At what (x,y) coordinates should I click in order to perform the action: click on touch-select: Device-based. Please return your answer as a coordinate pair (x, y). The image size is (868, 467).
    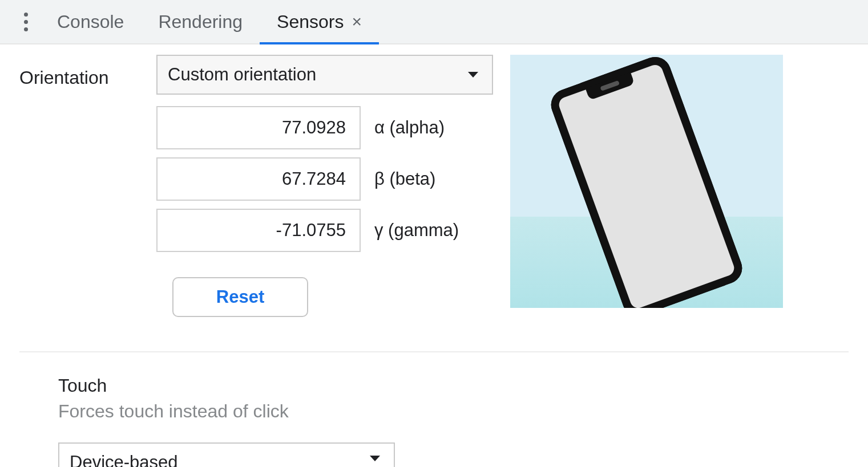
    Looking at the image, I should click on (227, 455).